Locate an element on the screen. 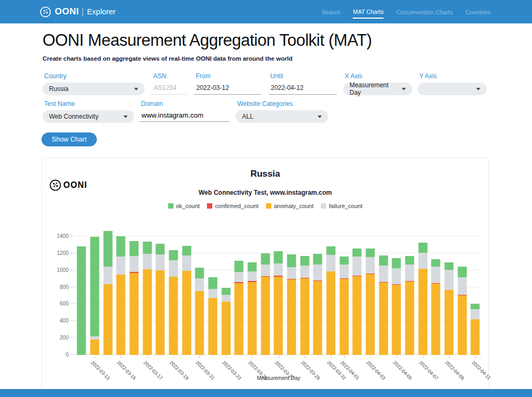 The image size is (532, 397). country-select: Russia is located at coordinates (94, 89).